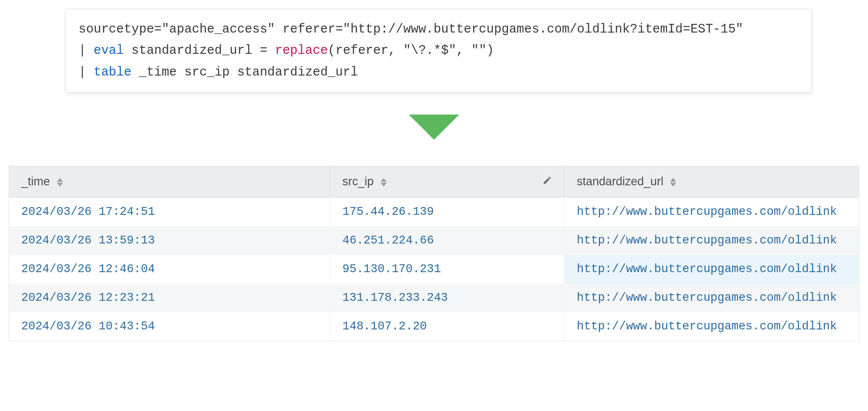  Describe the element at coordinates (170, 240) in the screenshot. I see `cell-time: 2024/03/26 13:59:13` at that location.